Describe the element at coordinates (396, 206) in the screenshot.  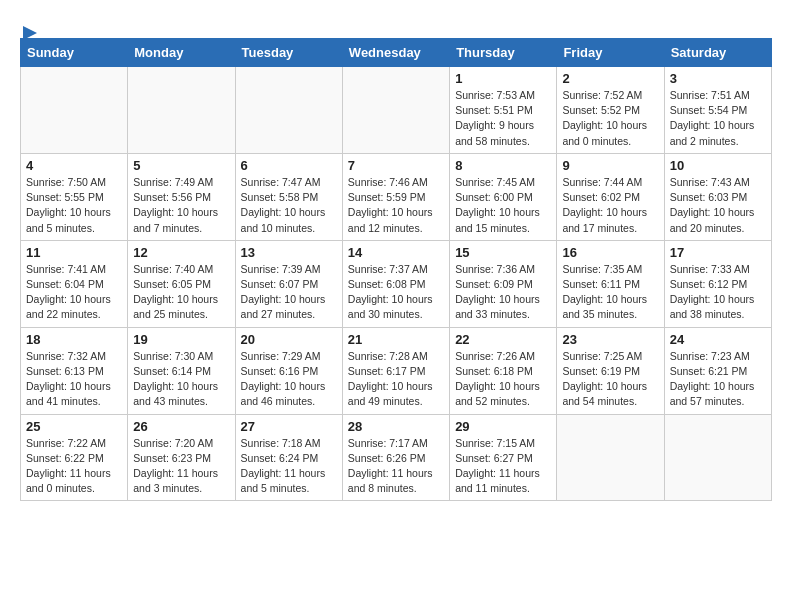
I see `day-info: Sunrise: 7:46 AMSunset: 5:59 PMDaylight:…` at that location.